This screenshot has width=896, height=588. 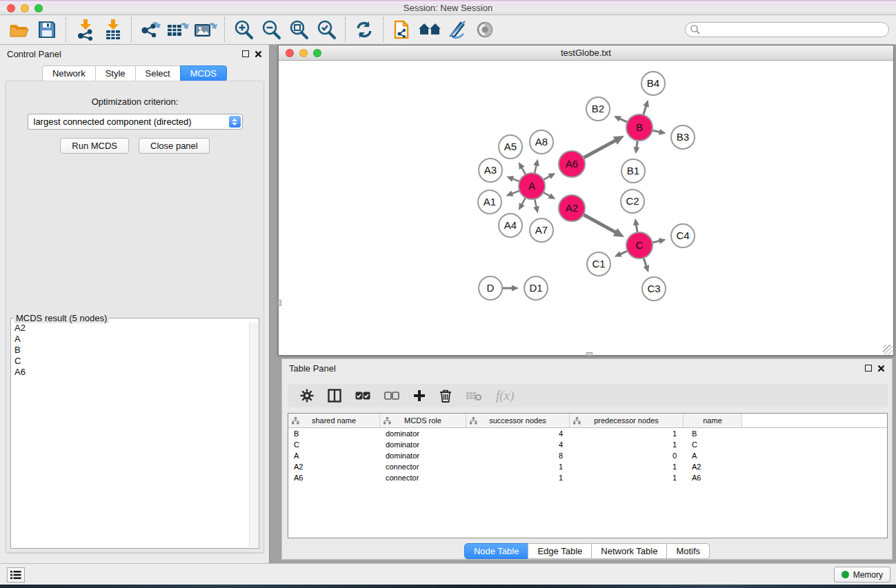 What do you see at coordinates (130, 435) in the screenshot?
I see `mcds-result-list: A2ABCA6` at bounding box center [130, 435].